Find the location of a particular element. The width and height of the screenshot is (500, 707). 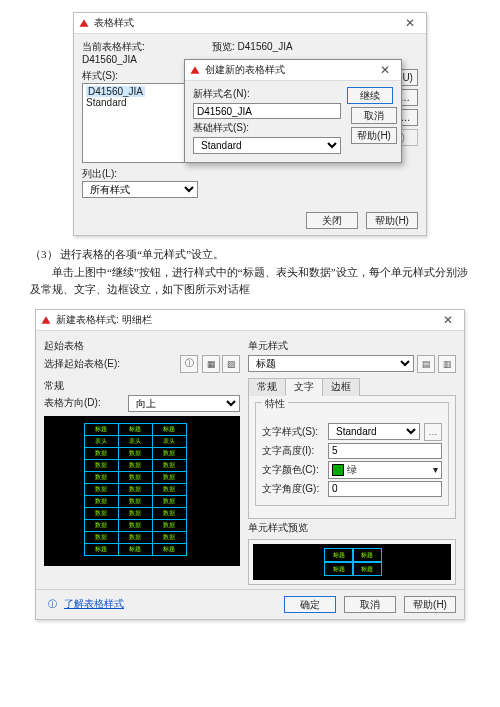

doc-line: （3） 进行表格的各项“单元样式”设立。 is located at coordinates (250, 255).